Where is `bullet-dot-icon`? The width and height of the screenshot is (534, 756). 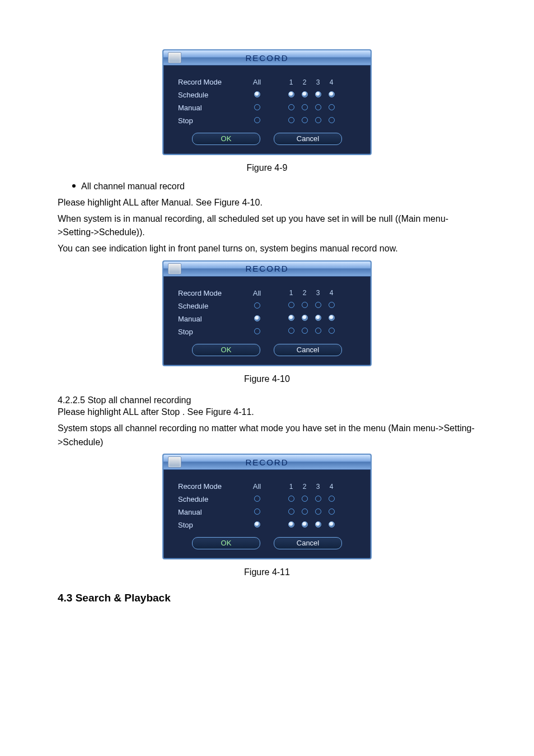
bullet-dot-icon is located at coordinates (74, 186).